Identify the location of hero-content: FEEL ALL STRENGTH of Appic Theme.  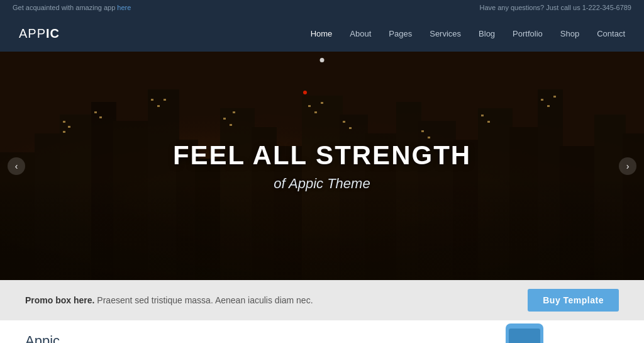
(322, 166).